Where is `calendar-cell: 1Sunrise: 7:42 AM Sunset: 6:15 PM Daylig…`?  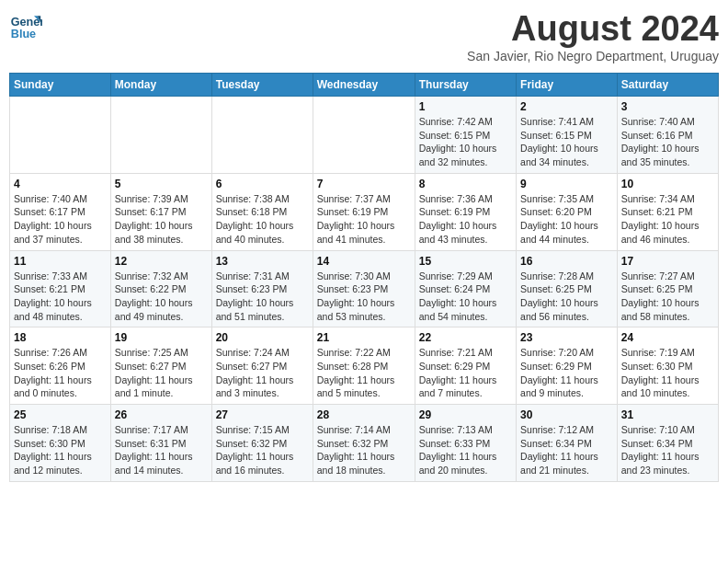
calendar-cell: 1Sunrise: 7:42 AM Sunset: 6:15 PM Daylig… is located at coordinates (465, 135).